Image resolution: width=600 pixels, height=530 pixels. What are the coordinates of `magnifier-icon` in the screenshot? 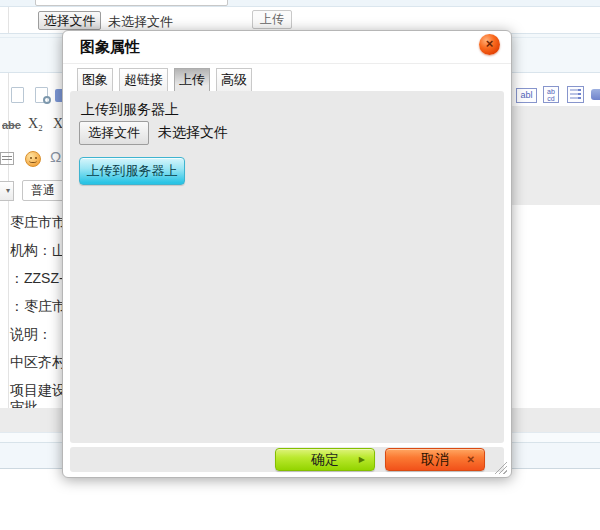 It's located at (47, 100).